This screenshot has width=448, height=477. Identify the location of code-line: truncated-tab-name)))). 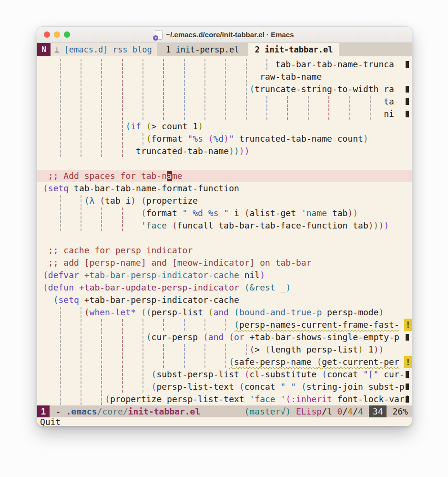
(227, 151).